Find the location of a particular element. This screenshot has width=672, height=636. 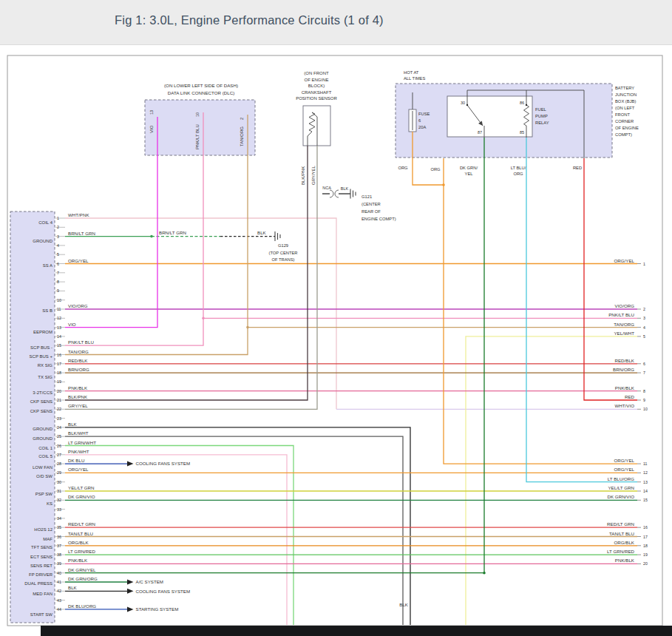

exit-number: 18 is located at coordinates (645, 546).